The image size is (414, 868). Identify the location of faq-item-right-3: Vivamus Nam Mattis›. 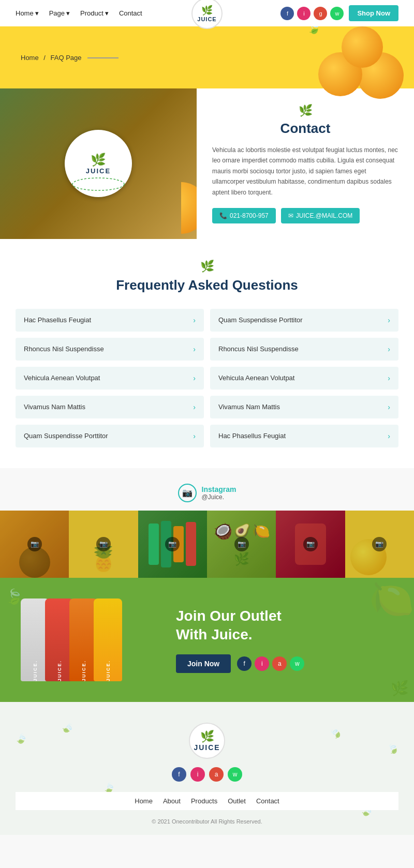
(304, 407).